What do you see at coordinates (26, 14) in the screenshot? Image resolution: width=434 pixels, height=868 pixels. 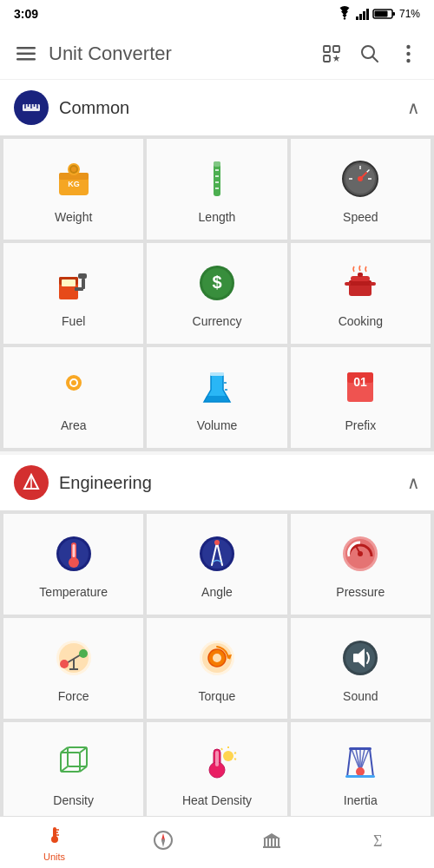 I see `status-time: 3:09` at bounding box center [26, 14].